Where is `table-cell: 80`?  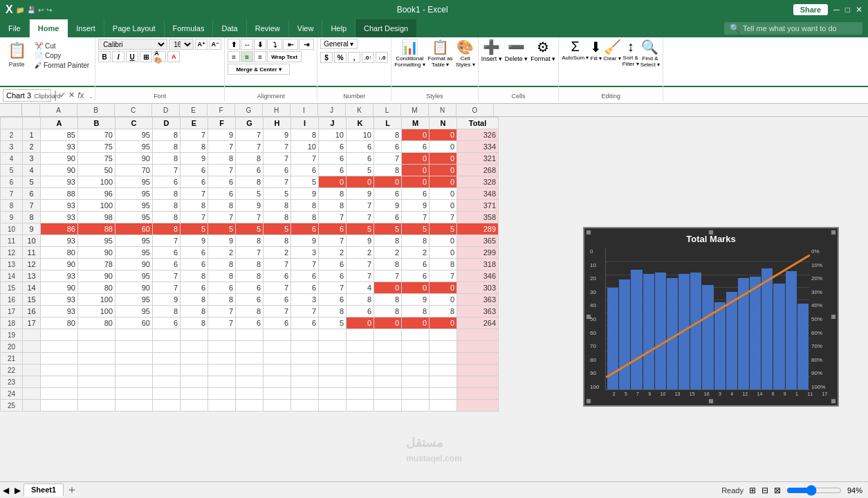
table-cell: 80 is located at coordinates (59, 324).